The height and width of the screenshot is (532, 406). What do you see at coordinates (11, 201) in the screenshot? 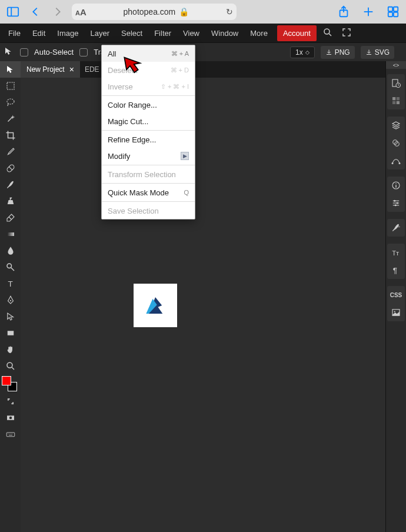
I see `clone-stamp-tool` at bounding box center [11, 201].